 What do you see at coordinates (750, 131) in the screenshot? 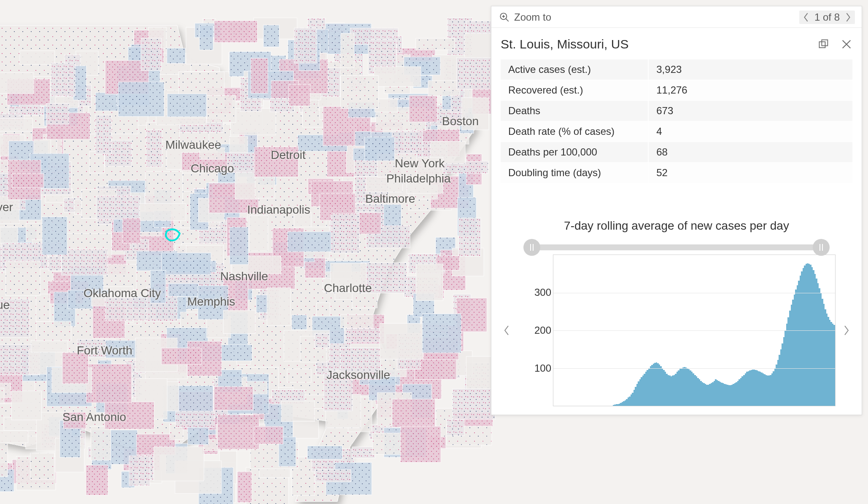
I see `stats-value: 4` at bounding box center [750, 131].